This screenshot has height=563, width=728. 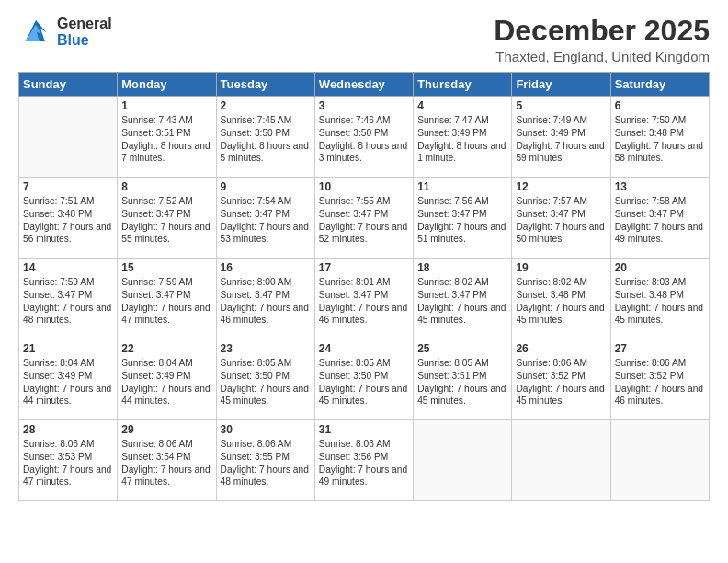 What do you see at coordinates (167, 137) in the screenshot?
I see `calendar-cell: 1Sunrise: 7:43 AMSunset: 3:51 PMDaylight…` at bounding box center [167, 137].